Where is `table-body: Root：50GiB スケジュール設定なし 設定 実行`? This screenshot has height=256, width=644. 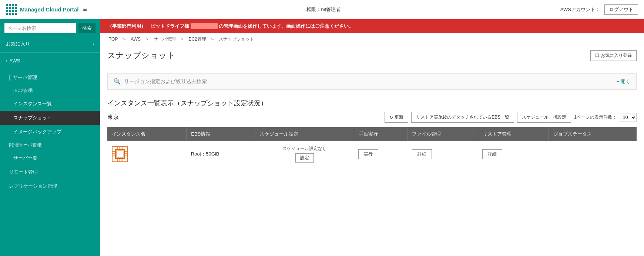 table-body: Root：50GiB スケジュール設定なし 設定 実行 is located at coordinates (372, 154).